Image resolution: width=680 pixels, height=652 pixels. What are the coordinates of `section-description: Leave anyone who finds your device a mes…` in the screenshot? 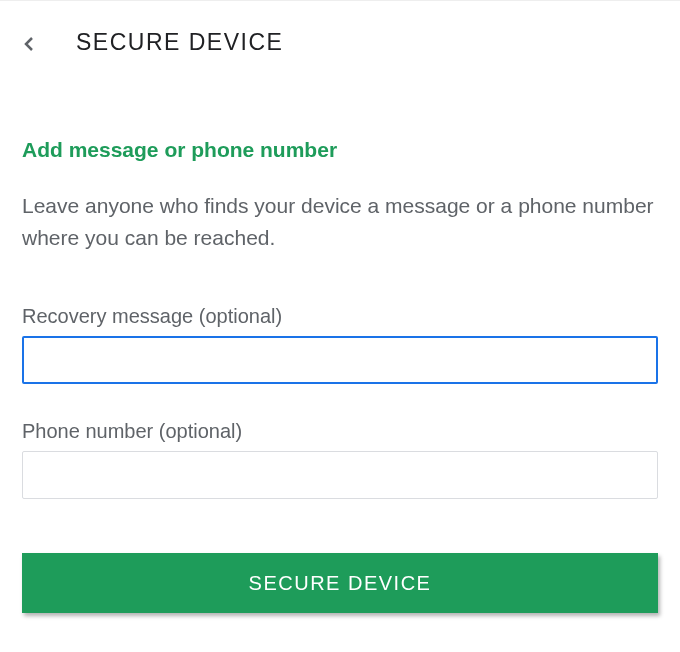 It's located at (340, 222).